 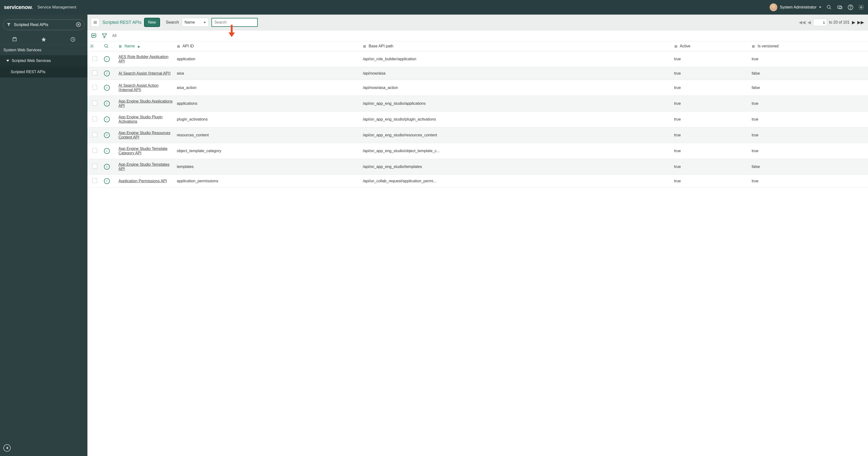 What do you see at coordinates (143, 151) in the screenshot?
I see `row-name-link: App Engine Studio Template Category API` at bounding box center [143, 151].